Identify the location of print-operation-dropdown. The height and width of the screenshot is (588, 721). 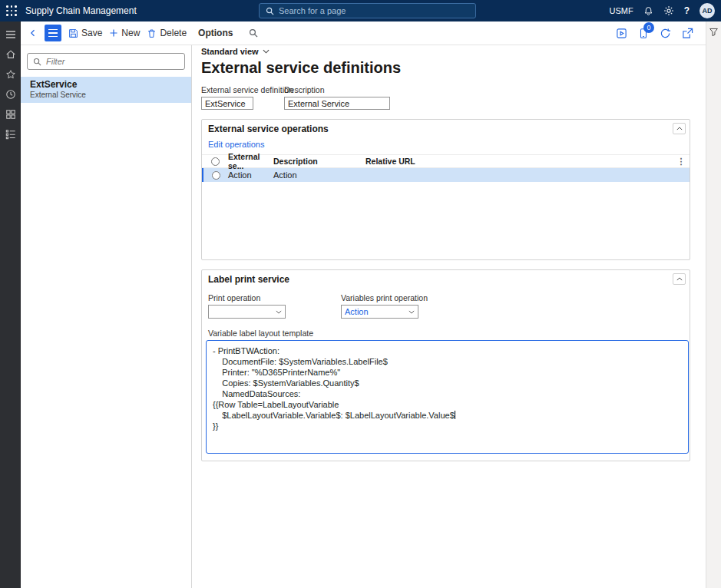
(247, 312).